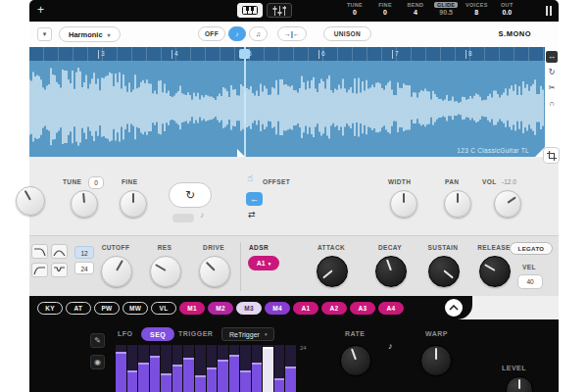 The image size is (588, 392). I want to click on param-bend: BEND4, so click(416, 9).